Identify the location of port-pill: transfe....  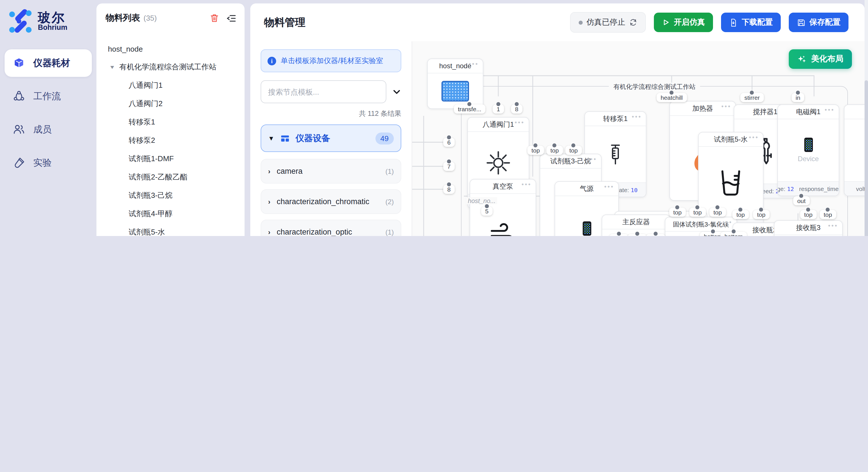
(470, 109).